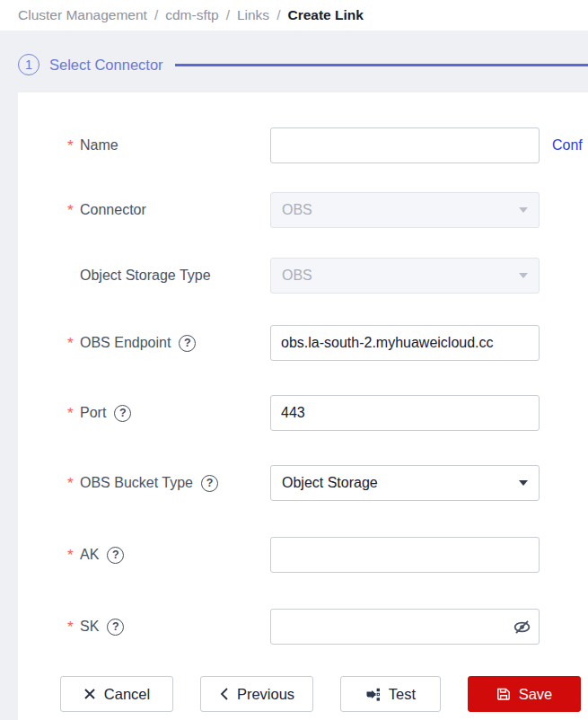 This screenshot has width=588, height=720. I want to click on previous-button-label: Previous, so click(266, 695).